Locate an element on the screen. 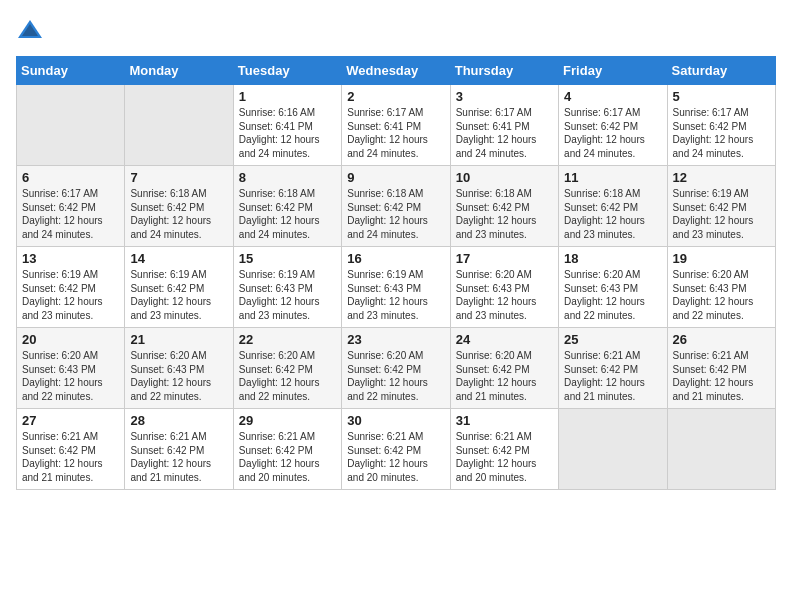  day-number: 27 is located at coordinates (70, 420).